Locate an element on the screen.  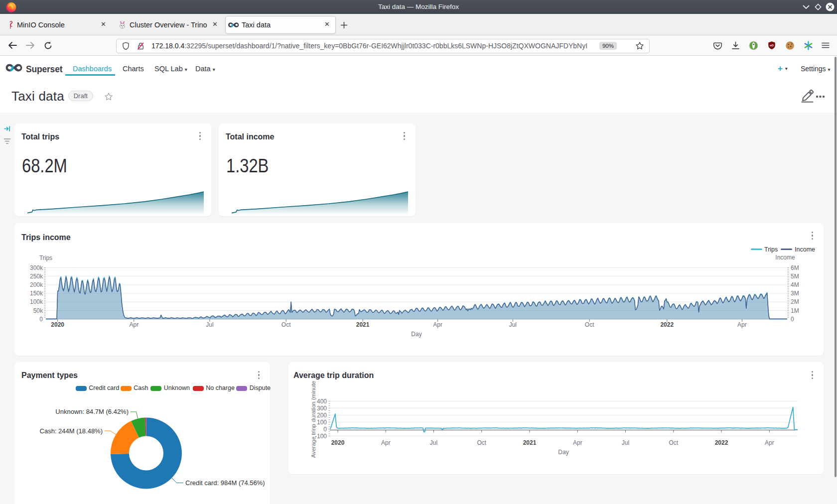
svg-text: Average trinp duration (minute is located at coordinates (313, 419).